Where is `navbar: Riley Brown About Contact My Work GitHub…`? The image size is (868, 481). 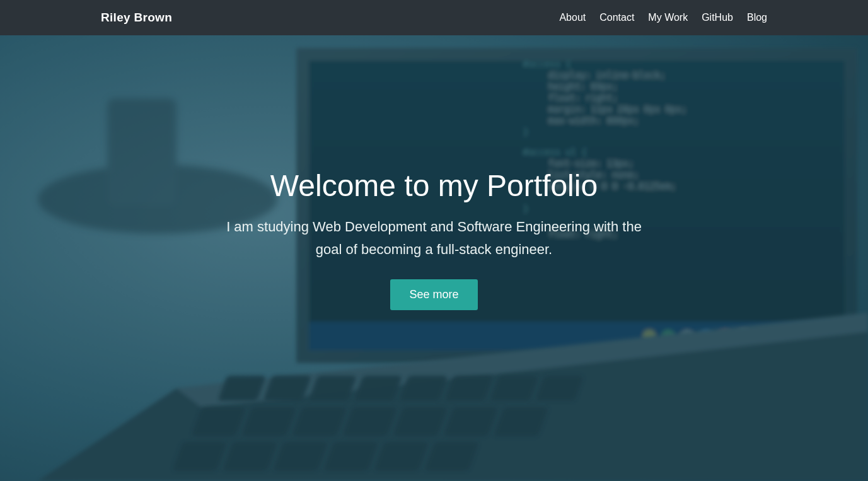
navbar: Riley Brown About Contact My Work GitHub… is located at coordinates (434, 18).